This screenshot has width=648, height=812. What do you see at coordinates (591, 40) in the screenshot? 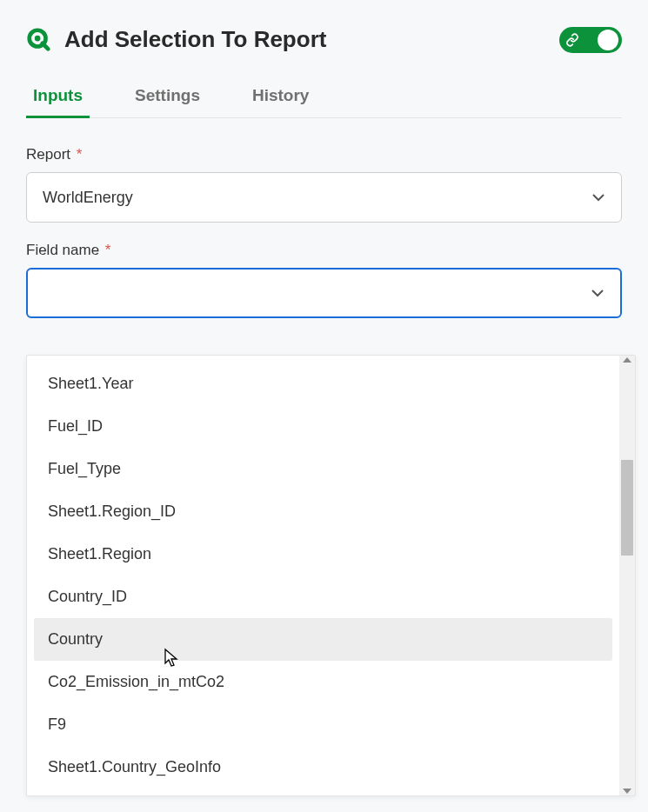
I see `enable-toggle` at bounding box center [591, 40].